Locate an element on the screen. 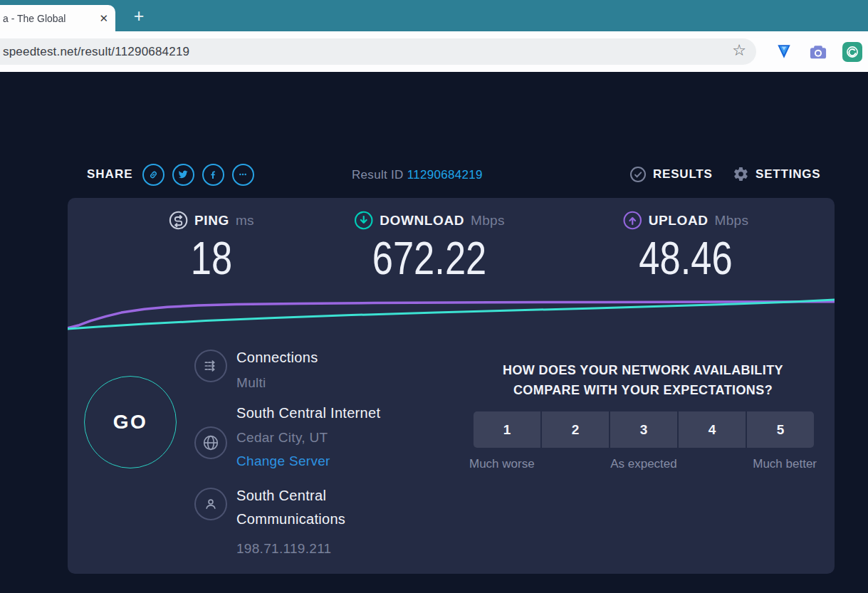  browser-tab: a - The Global ✕ is located at coordinates (58, 19).